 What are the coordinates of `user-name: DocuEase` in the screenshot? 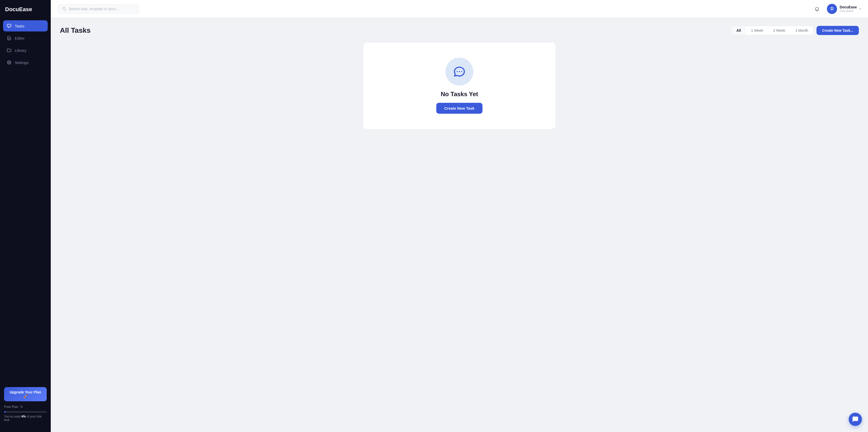 It's located at (848, 7).